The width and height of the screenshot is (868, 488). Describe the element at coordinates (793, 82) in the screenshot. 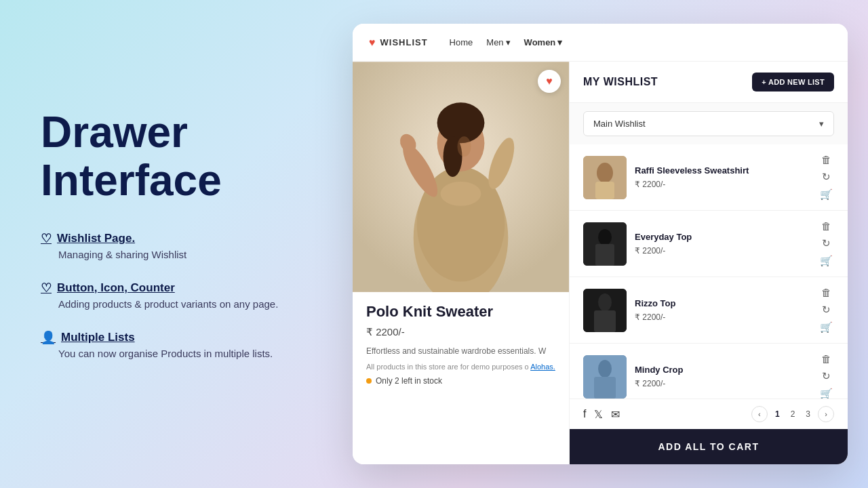

I see `add-new-list-button: + ADD NEW LIST` at that location.